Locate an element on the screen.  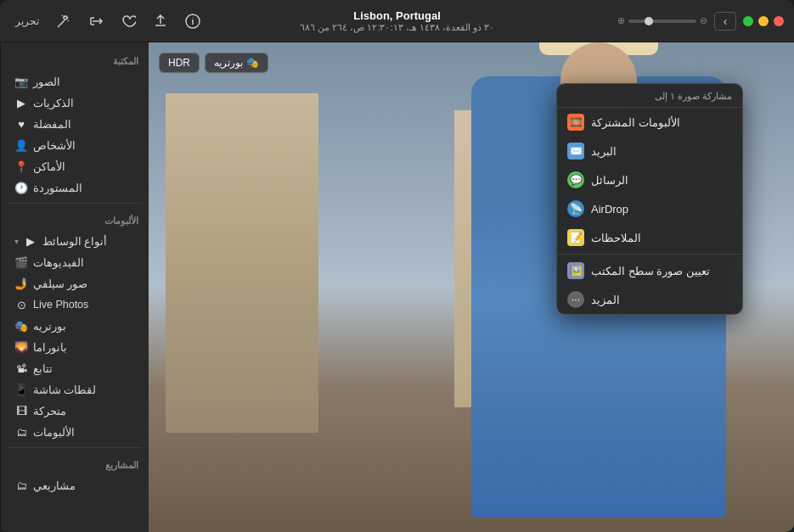
sidebar-places-label: الأماكن is located at coordinates (49, 166).